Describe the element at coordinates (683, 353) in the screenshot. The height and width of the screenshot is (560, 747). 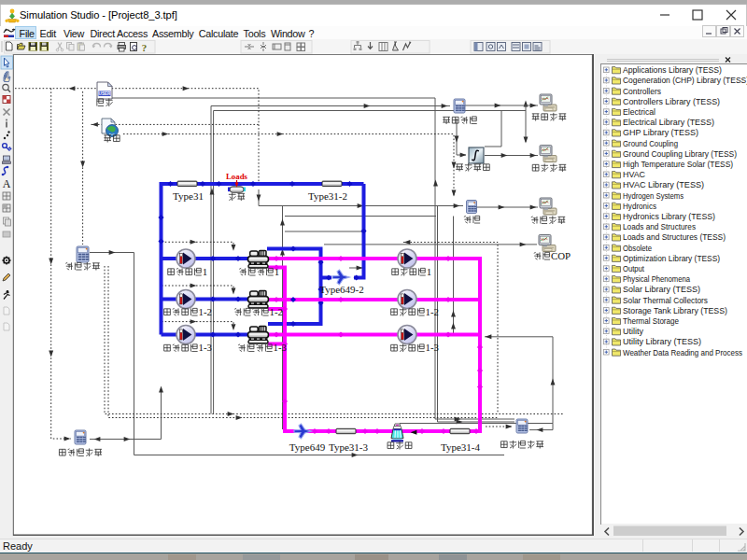
I see `svg-text:Weather Data Reading and Proce: Weather Data Reading and Process` at that location.